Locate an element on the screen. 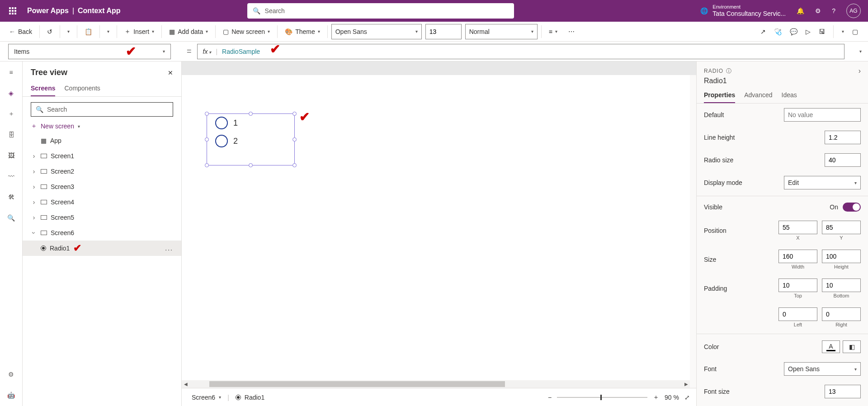 This screenshot has width=868, height=406. prop-pos-y-input is located at coordinates (841, 227).